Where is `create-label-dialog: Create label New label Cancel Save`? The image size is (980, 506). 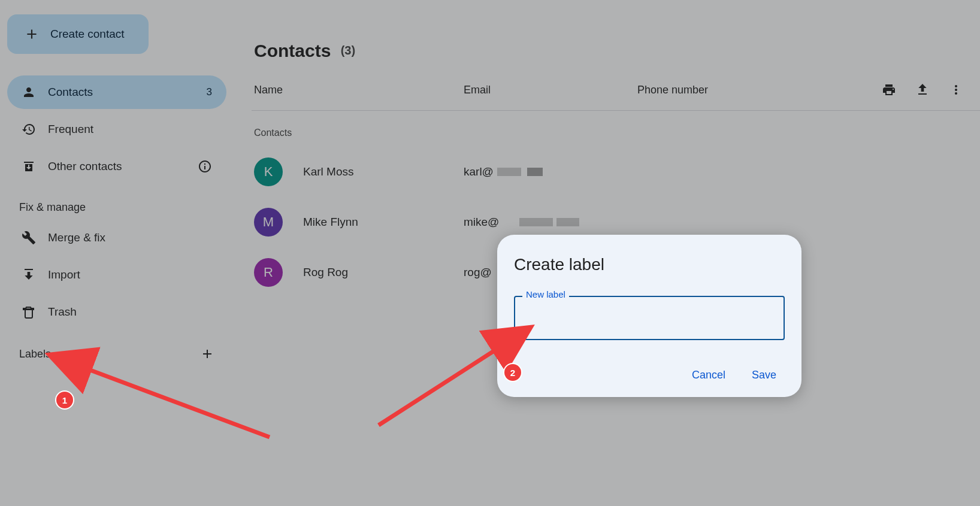 create-label-dialog: Create label New label Cancel Save is located at coordinates (649, 316).